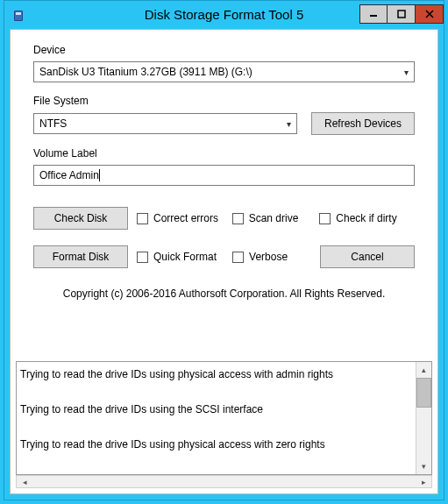 The width and height of the screenshot is (448, 504). What do you see at coordinates (224, 482) in the screenshot?
I see `horizontal-scrollbar: ◂ ▸` at bounding box center [224, 482].